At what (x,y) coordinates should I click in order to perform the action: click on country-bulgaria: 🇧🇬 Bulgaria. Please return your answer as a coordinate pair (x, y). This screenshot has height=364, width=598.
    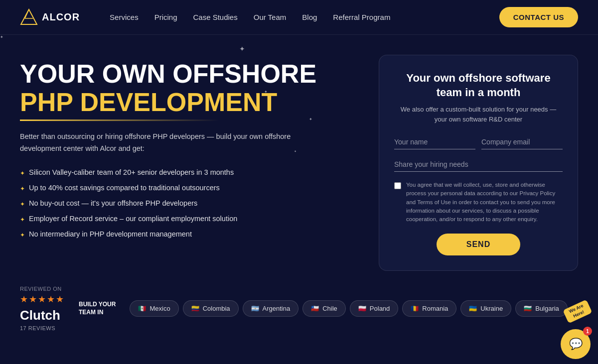
    Looking at the image, I should click on (541, 309).